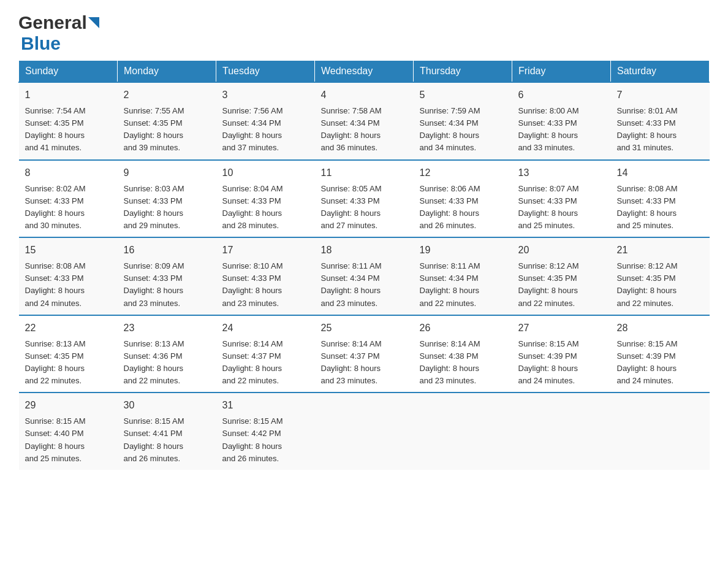 The image size is (728, 563). Describe the element at coordinates (167, 207) in the screenshot. I see `day-info: Sunrise: 8:03 AMSunset: 4:33 PMDaylight:…` at that location.